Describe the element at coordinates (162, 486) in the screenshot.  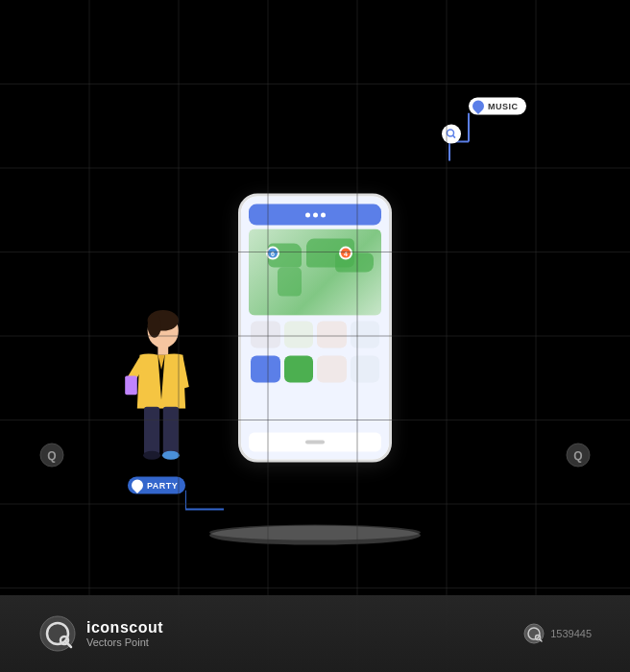
I see `party-tag-label: PARTY` at that location.